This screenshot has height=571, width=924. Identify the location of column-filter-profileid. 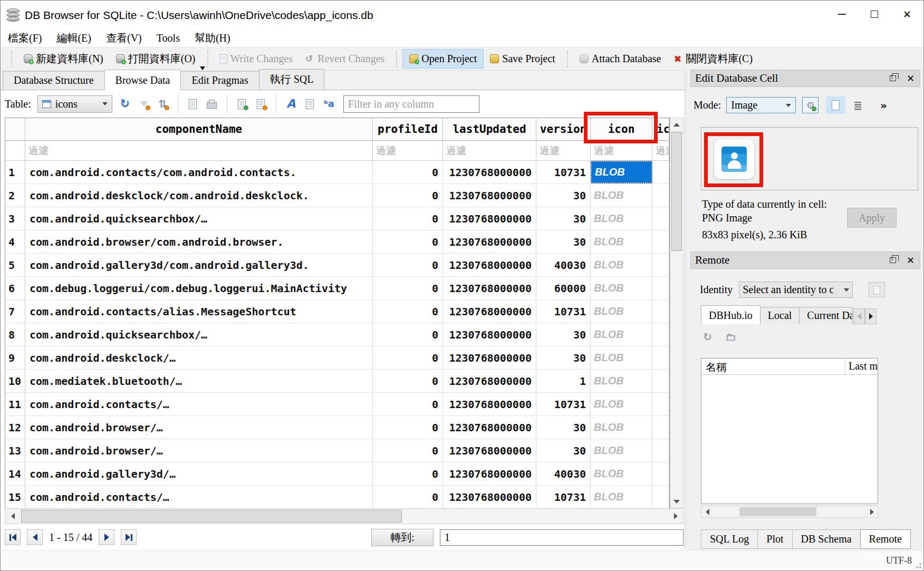
(408, 151).